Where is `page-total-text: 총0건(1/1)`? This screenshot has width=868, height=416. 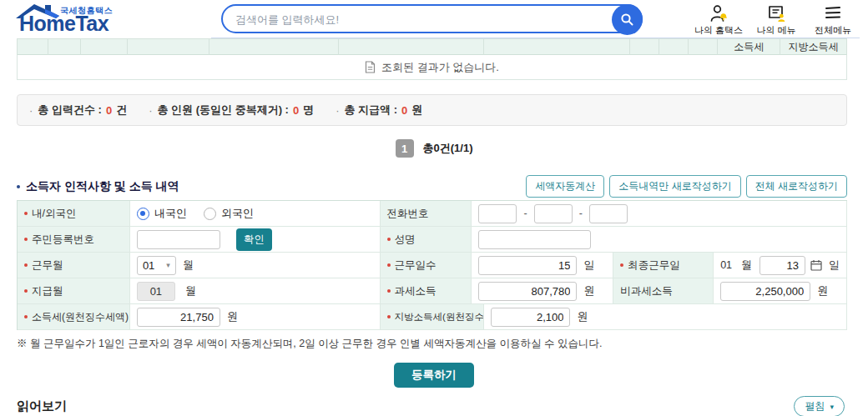 page-total-text: 총0건(1/1) is located at coordinates (448, 148).